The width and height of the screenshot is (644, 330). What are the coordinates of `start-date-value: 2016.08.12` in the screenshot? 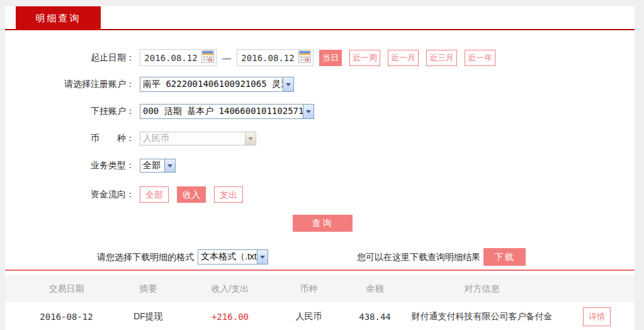 It's located at (171, 58).